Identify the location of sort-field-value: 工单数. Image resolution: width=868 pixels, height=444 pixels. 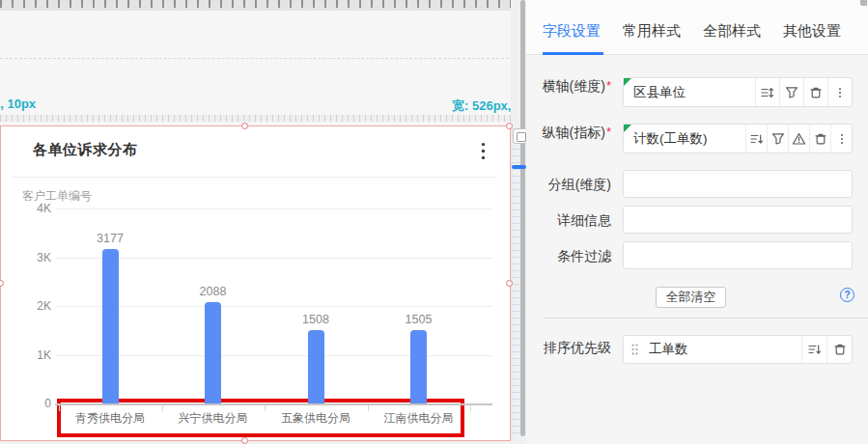
(668, 349).